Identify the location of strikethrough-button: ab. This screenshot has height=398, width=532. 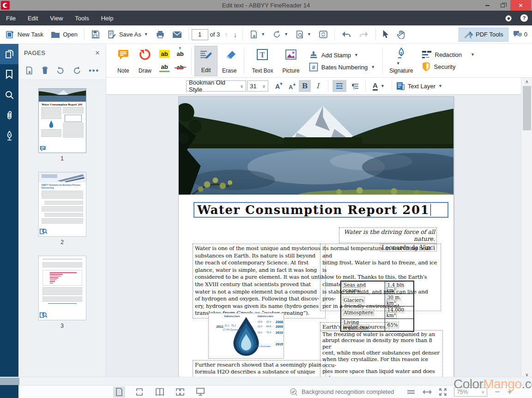
(180, 67).